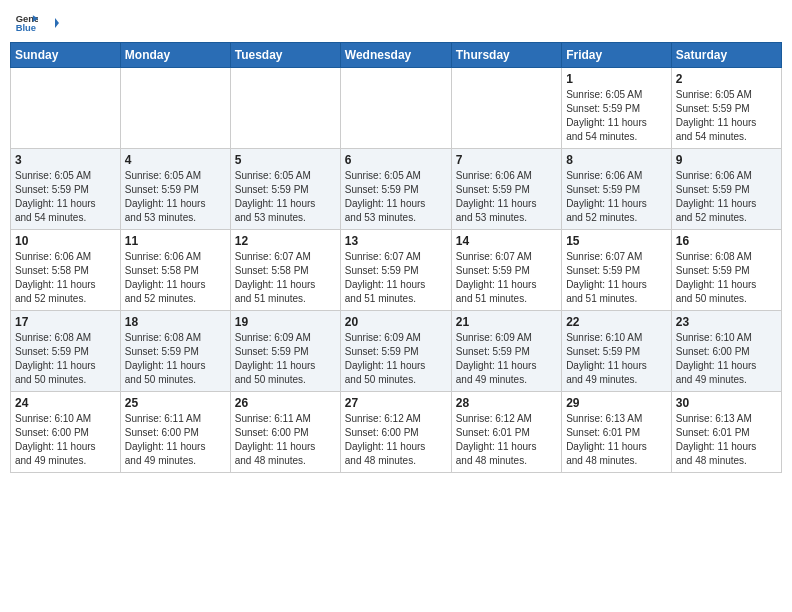 This screenshot has width=792, height=612. What do you see at coordinates (396, 22) in the screenshot?
I see `page-header: General Blue` at bounding box center [396, 22].